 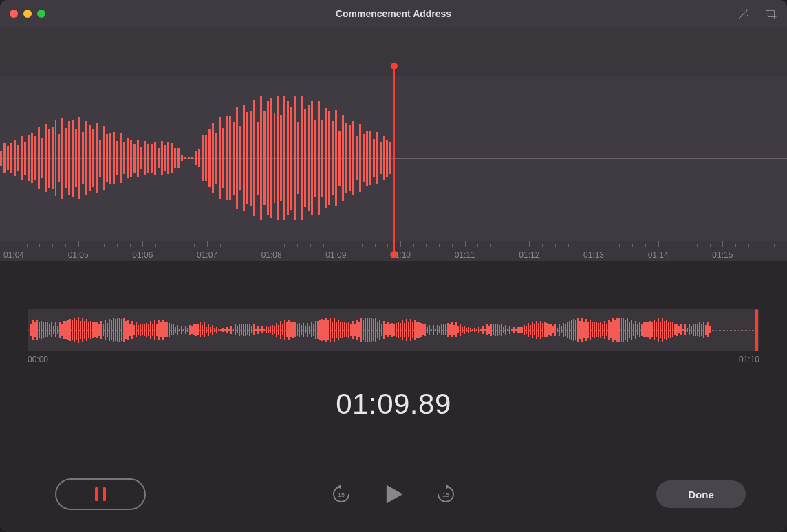 I want to click on elapsed-time-display: 01:09.89, so click(x=394, y=404).